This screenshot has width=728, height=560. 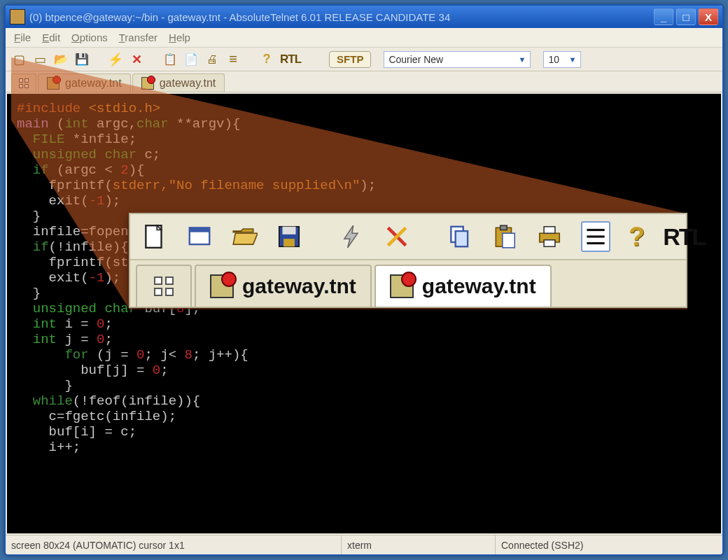 What do you see at coordinates (364, 545) in the screenshot?
I see `statusbar: screen 80x24 (AUTOMATIC) cursor 1x1 xter…` at bounding box center [364, 545].